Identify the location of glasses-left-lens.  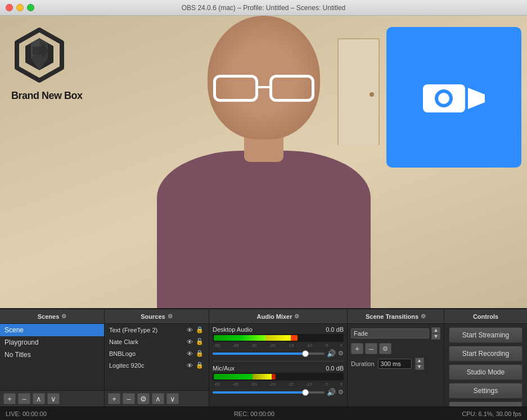
(236, 88).